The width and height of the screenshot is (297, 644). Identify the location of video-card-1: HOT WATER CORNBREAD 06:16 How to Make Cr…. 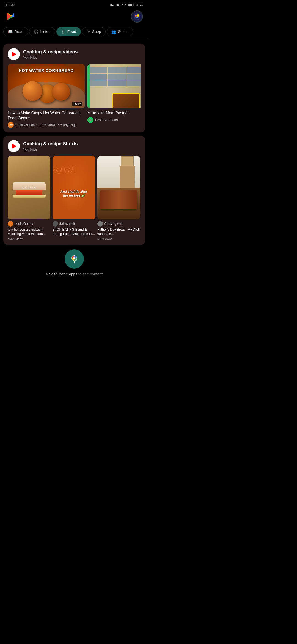
(46, 96).